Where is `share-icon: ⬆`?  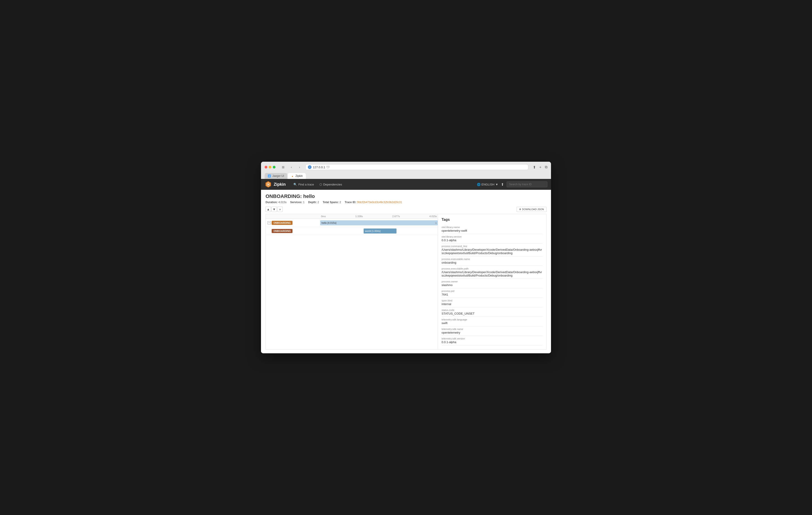
share-icon: ⬆ is located at coordinates (534, 167).